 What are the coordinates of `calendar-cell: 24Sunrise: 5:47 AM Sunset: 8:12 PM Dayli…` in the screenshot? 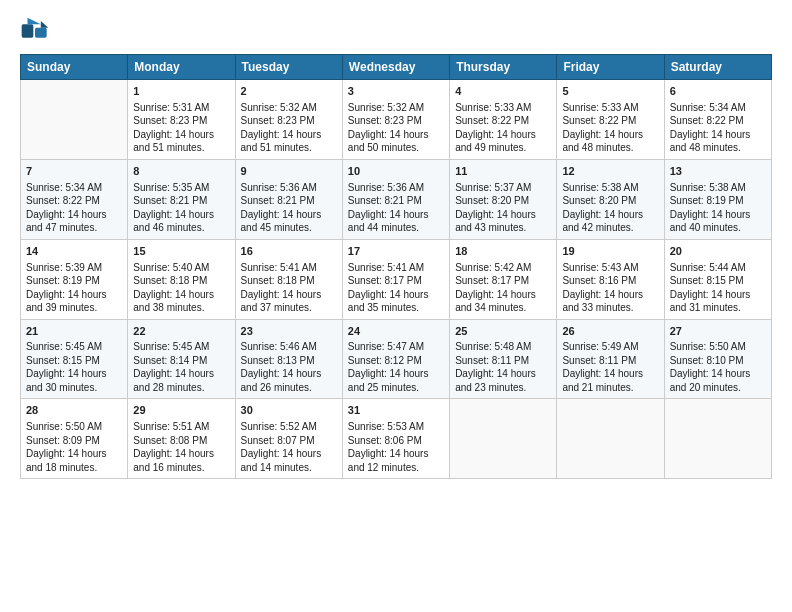 It's located at (396, 359).